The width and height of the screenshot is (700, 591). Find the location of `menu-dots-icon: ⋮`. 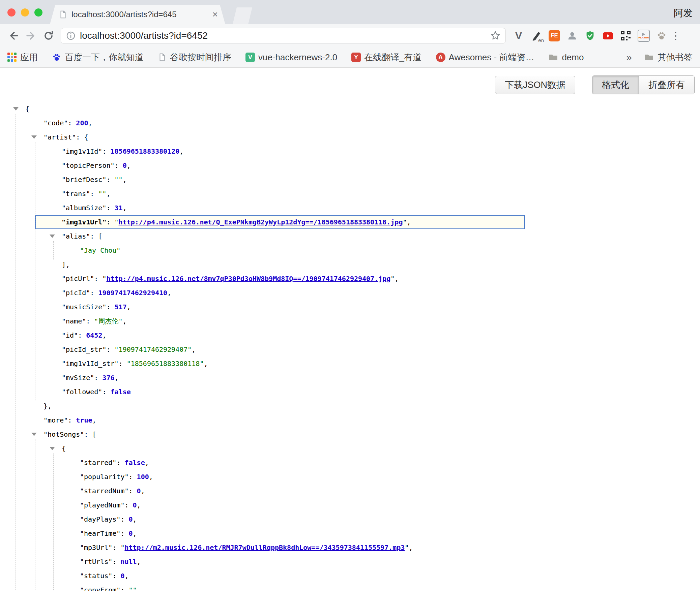

menu-dots-icon: ⋮ is located at coordinates (676, 36).